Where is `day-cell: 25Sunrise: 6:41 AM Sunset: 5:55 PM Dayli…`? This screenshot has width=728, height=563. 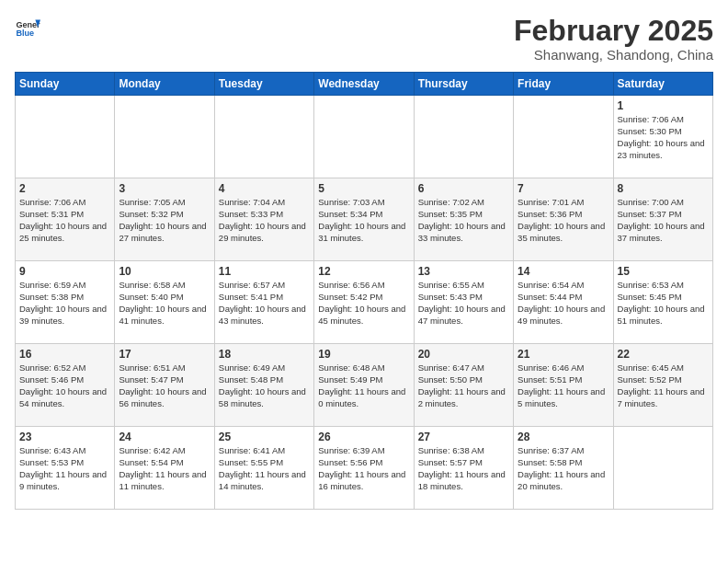 day-cell: 25Sunrise: 6:41 AM Sunset: 5:55 PM Dayli… is located at coordinates (264, 468).